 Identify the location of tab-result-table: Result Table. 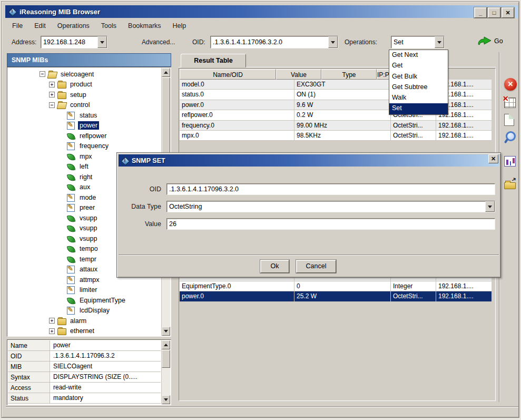
(213, 61).